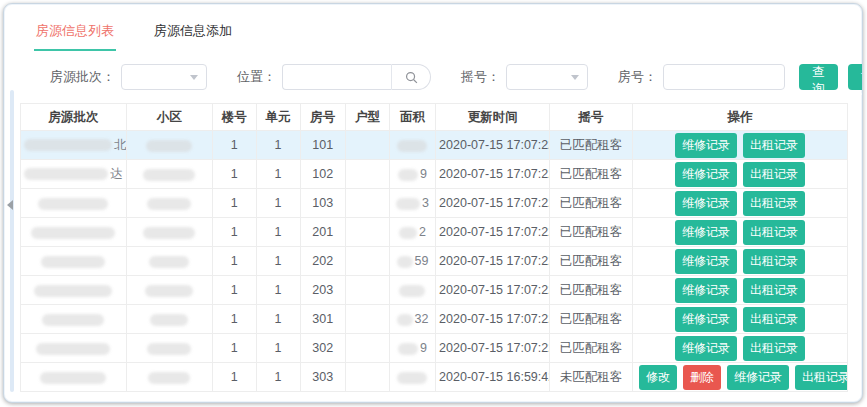  Describe the element at coordinates (412, 320) in the screenshot. I see `cell-area: 32` at that location.